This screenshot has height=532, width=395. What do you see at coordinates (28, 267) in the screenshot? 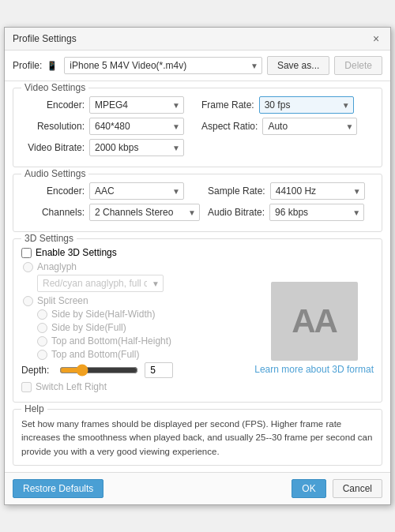
I see `anaglyph-radio` at bounding box center [28, 267].